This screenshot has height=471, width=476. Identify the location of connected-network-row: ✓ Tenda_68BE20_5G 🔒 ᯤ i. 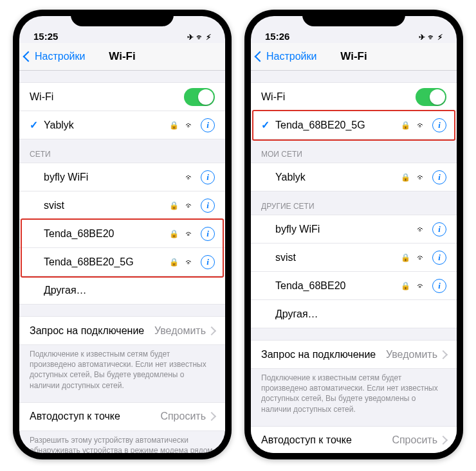
(354, 125).